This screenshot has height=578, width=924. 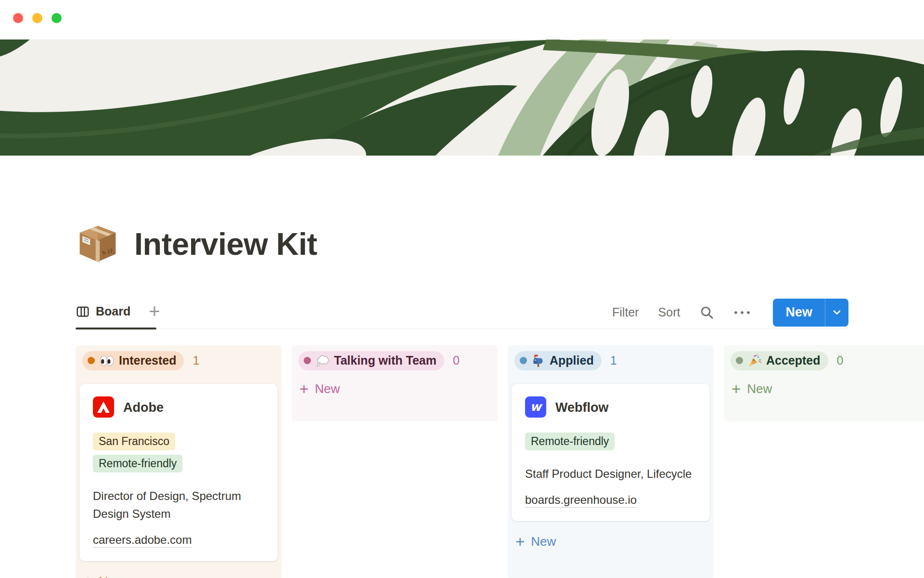 I want to click on add-view-button: +, so click(x=154, y=313).